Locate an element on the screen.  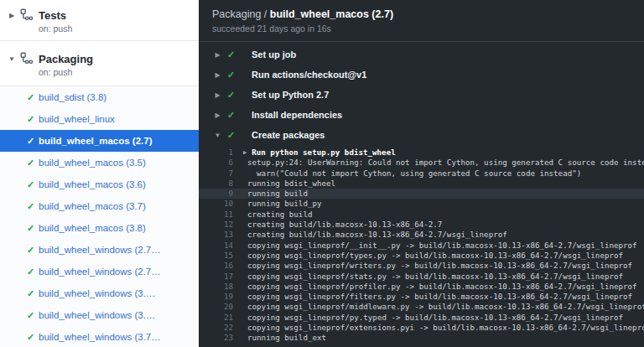
job-item-build-wheel-macos-37: ✓ build_wheel_macos (3.7) is located at coordinates (99, 206).